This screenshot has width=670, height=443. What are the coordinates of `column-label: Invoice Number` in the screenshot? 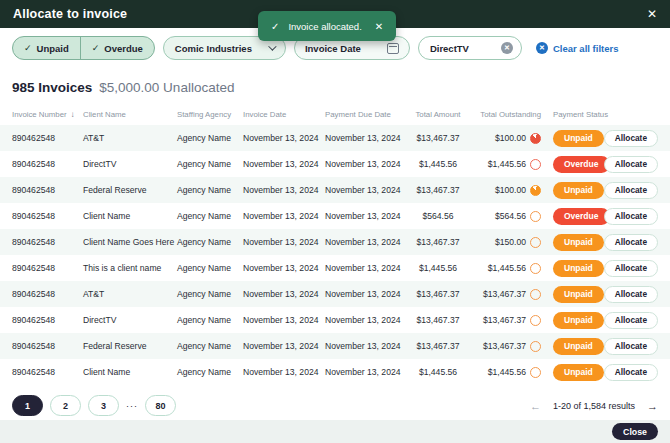 It's located at (40, 114).